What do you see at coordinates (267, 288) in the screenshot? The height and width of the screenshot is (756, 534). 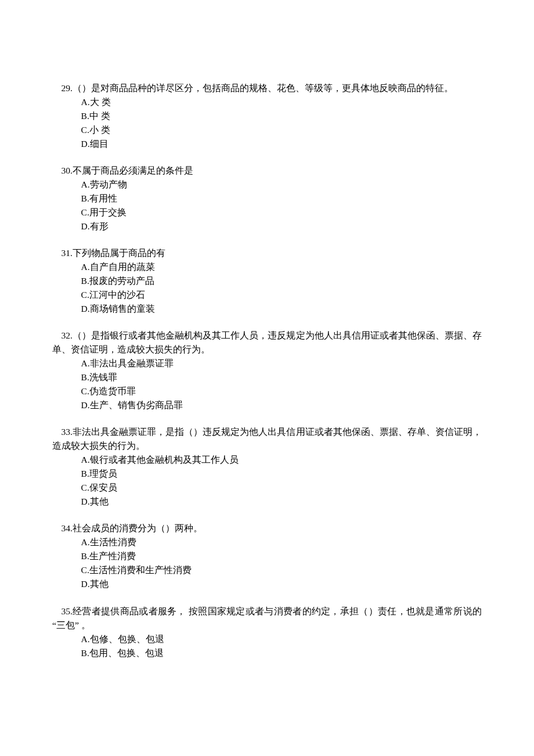 I see `question-options: A.自产自用的蔬菜 B.报废的劳动产品 C.江河中的沙石 D.商场销售的童装` at bounding box center [267, 288].